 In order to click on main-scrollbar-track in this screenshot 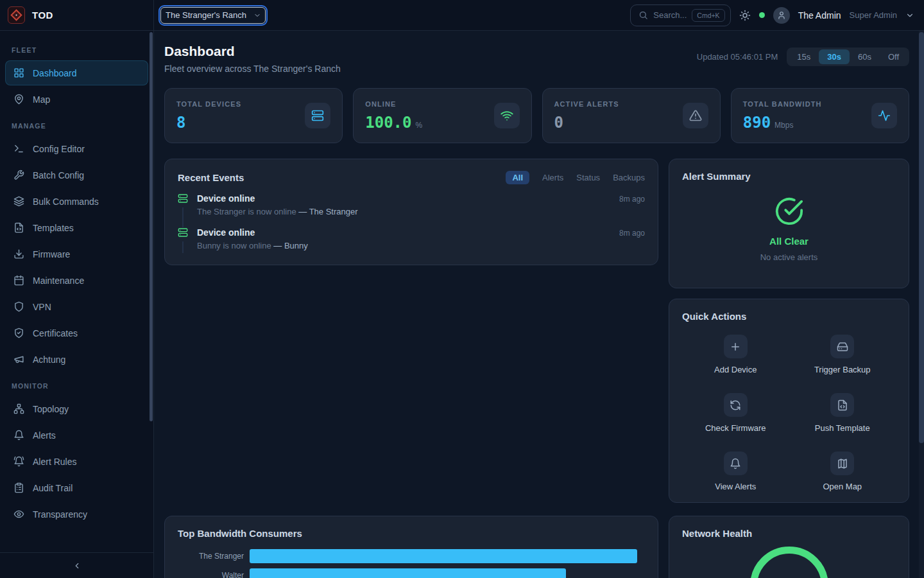, I will do `click(921, 304)`.